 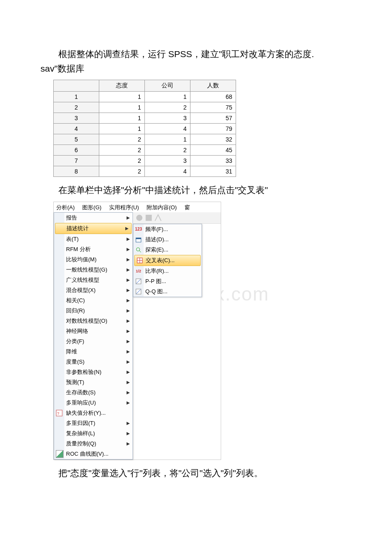 What do you see at coordinates (93, 444) in the screenshot?
I see `menu-item: 质量控制(Q)▶` at bounding box center [93, 444].